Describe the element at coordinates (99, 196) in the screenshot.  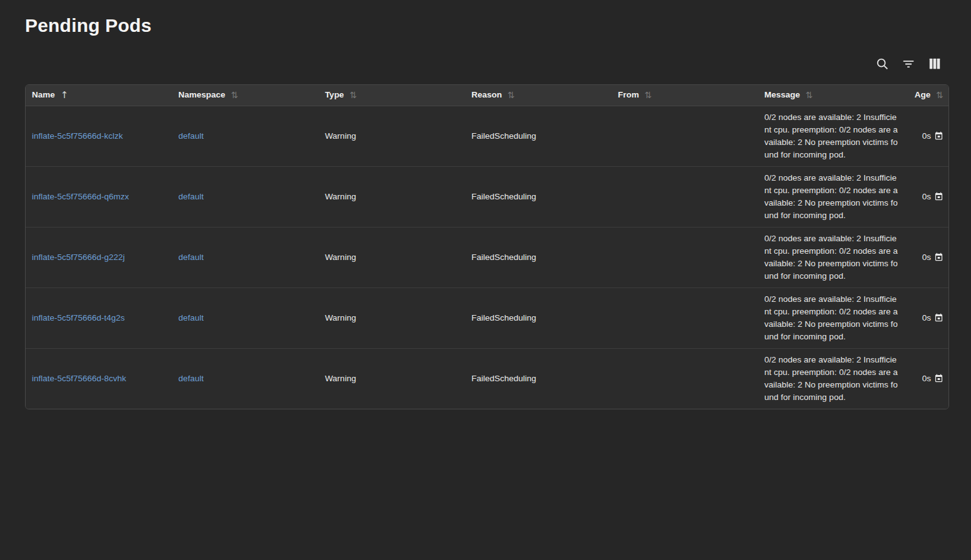
I see `cell-name: inflate-5c5f75666d-q6mzx` at that location.